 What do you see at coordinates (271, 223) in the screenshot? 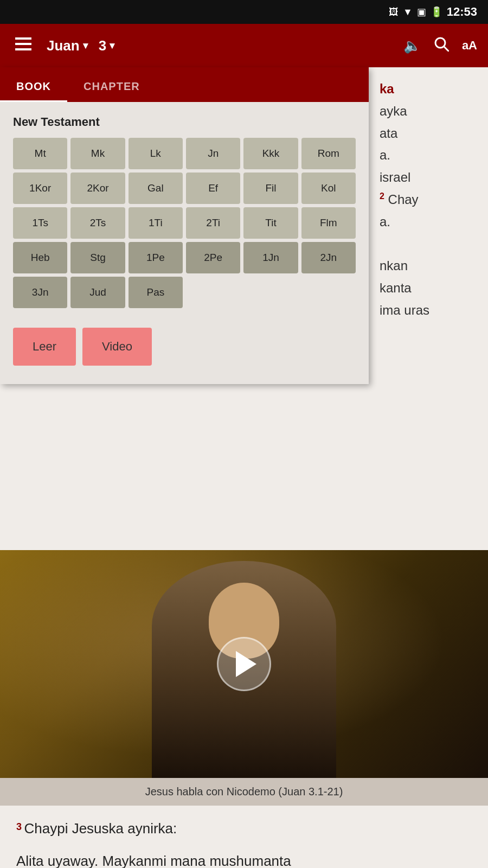
I see `book-tit: Tit` at bounding box center [271, 223].